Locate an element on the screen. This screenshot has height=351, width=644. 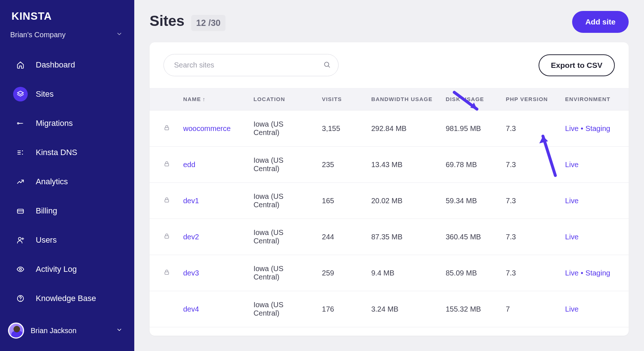
col-name-header: NAME↑ is located at coordinates (212, 99).